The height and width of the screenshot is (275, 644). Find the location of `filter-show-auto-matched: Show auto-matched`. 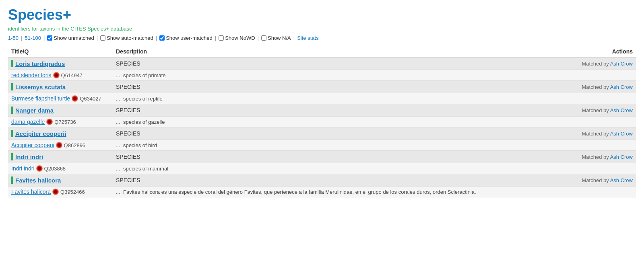

filter-show-auto-matched: Show auto-matched is located at coordinates (127, 38).